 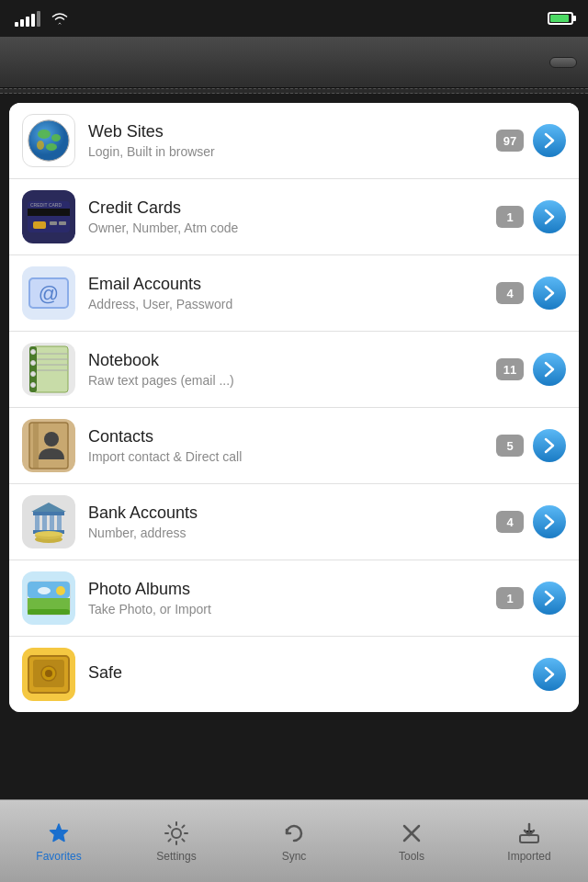 I want to click on list-item-contacts: ContactsImport contact & Direct call5, so click(x=294, y=447).